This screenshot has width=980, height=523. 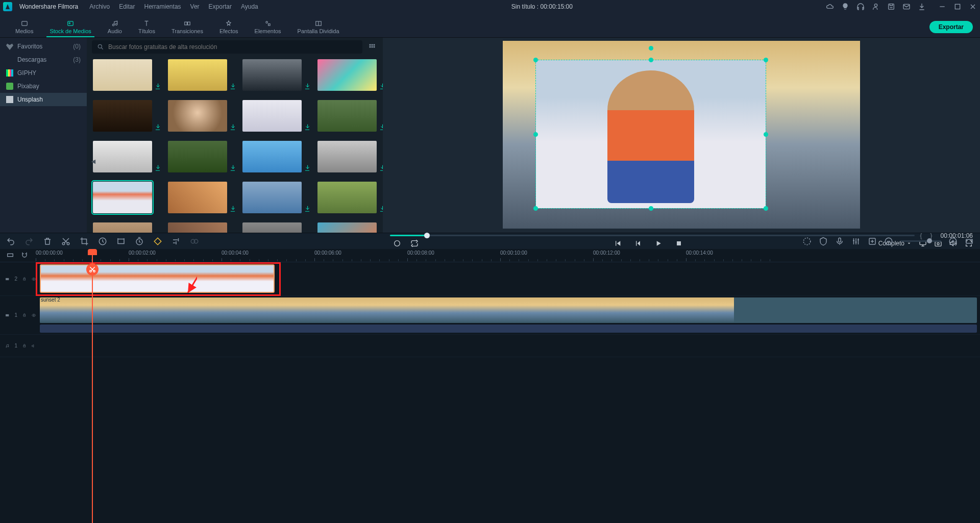 I want to click on tab-medios: Medios, so click(x=24, y=28).